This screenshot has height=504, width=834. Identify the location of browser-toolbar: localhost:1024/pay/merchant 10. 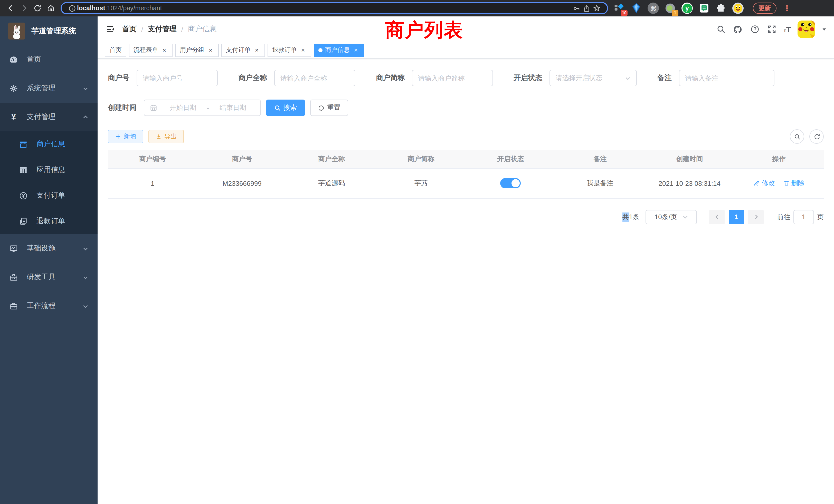
(417, 8).